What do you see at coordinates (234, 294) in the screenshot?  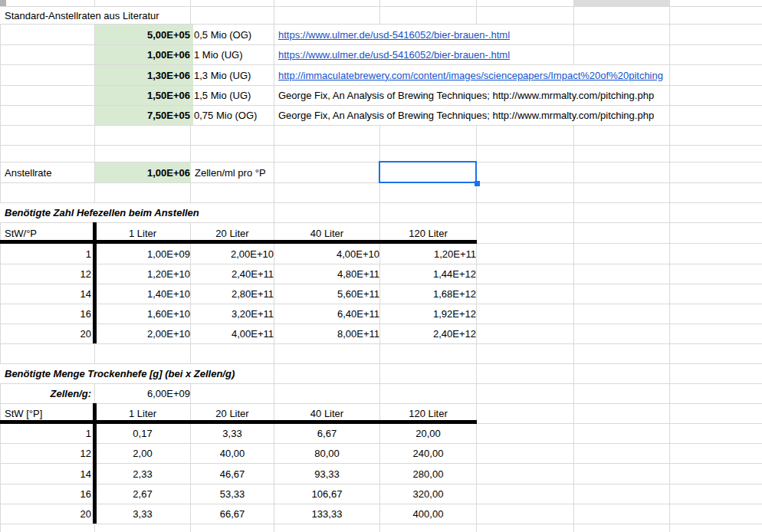 I see `value-cell: 2,80E+11` at bounding box center [234, 294].